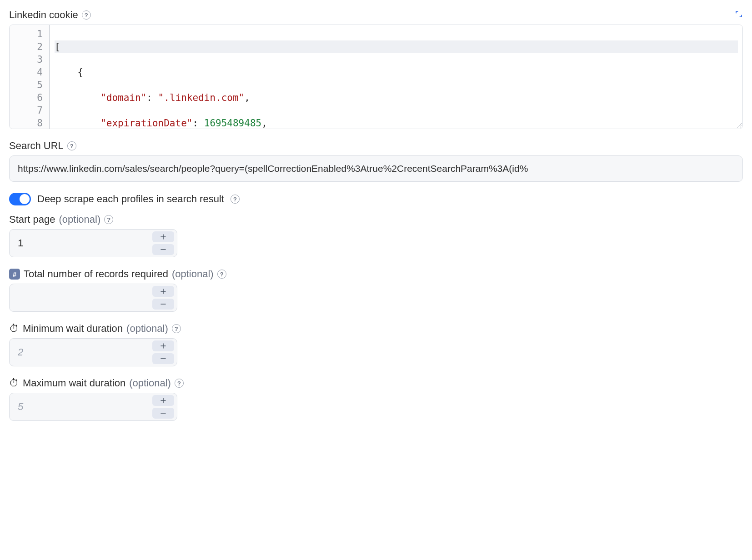 The width and height of the screenshot is (752, 560). Describe the element at coordinates (25, 199) in the screenshot. I see `toggle-knob` at that location.